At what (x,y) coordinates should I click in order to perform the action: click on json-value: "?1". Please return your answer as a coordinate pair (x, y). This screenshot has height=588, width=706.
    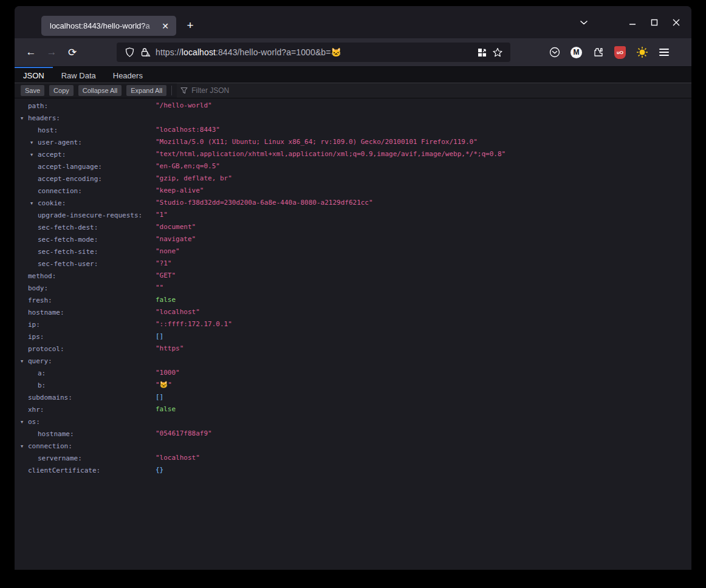
    Looking at the image, I should click on (164, 264).